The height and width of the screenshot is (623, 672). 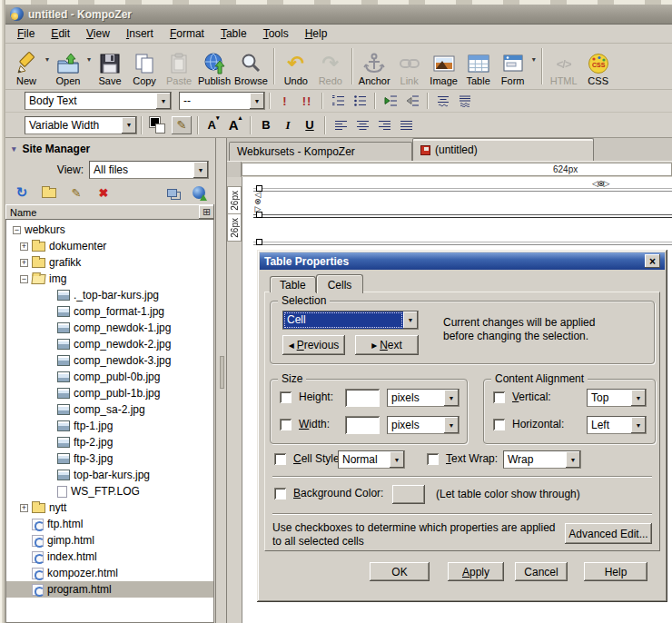 What do you see at coordinates (149, 170) in the screenshot?
I see `view-filter-select: All files ▼` at bounding box center [149, 170].